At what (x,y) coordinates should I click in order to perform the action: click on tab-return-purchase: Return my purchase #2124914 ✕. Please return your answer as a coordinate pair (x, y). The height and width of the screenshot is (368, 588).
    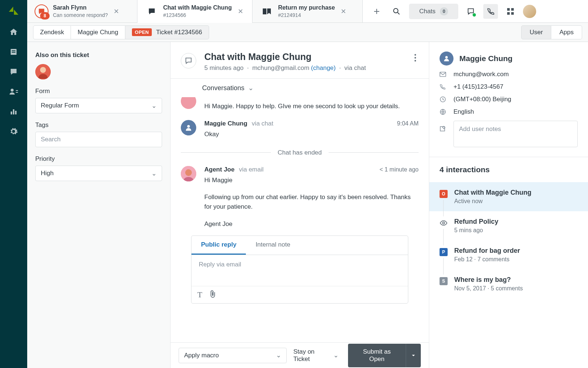
    Looking at the image, I should click on (308, 11).